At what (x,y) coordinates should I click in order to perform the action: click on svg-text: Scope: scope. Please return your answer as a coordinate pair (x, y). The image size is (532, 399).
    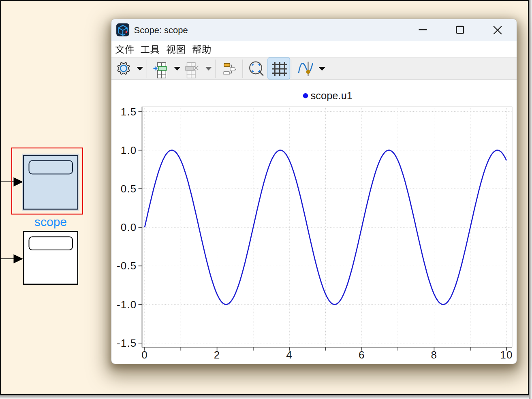
    Looking at the image, I should click on (160, 30).